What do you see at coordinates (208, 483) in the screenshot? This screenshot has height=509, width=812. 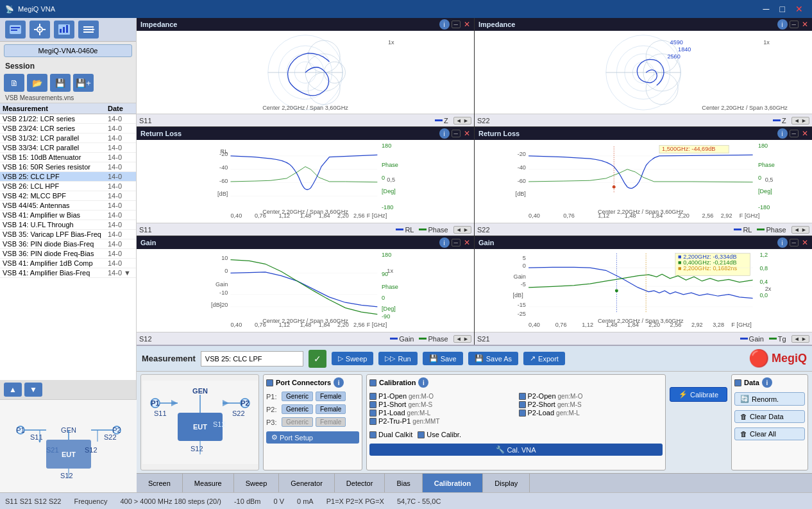 I see `tab-measure: Measure` at bounding box center [208, 483].